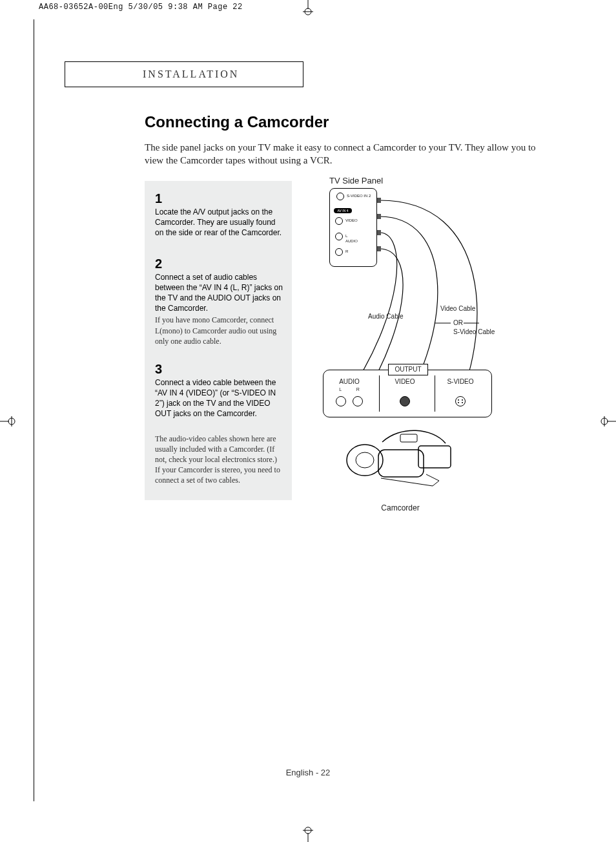  Describe the element at coordinates (236, 122) in the screenshot. I see `page-title: Connecting a Camcorder` at that location.